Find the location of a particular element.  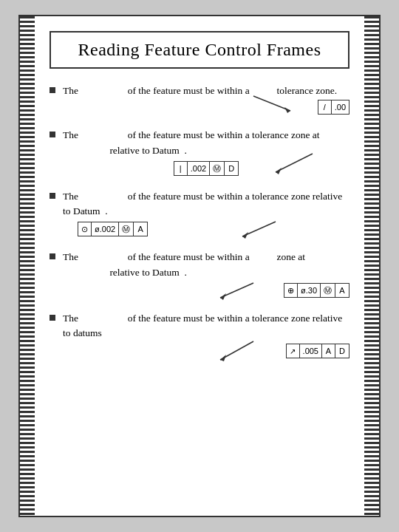

fcf1-cell1: / is located at coordinates (325, 107).